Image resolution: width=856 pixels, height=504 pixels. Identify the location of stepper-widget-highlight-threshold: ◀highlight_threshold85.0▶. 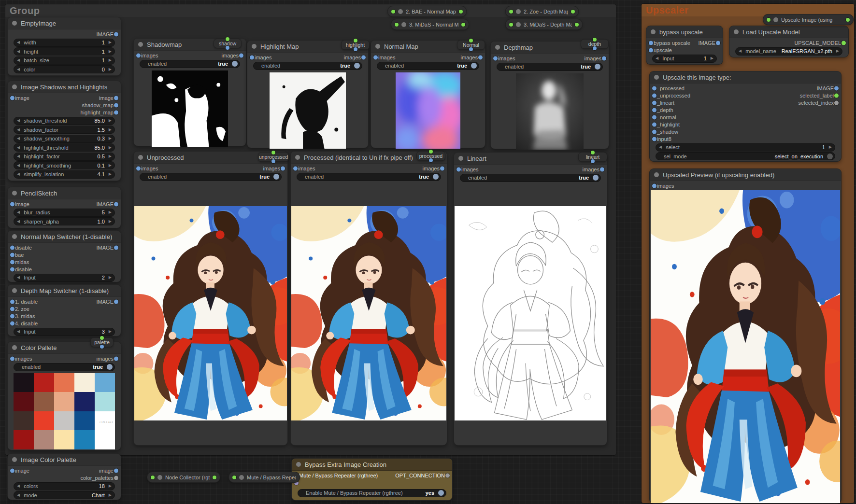
(64, 148).